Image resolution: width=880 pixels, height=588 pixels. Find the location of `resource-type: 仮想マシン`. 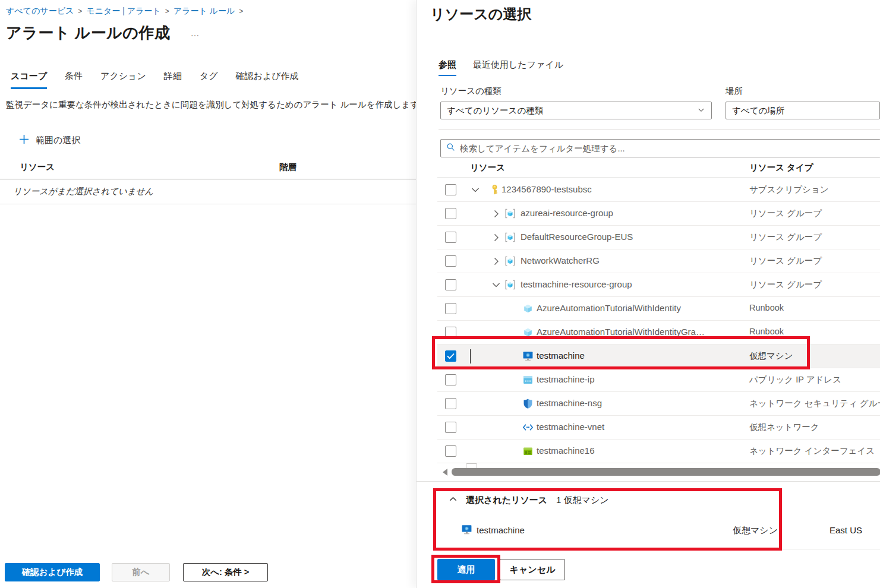

resource-type: 仮想マシン is located at coordinates (771, 356).